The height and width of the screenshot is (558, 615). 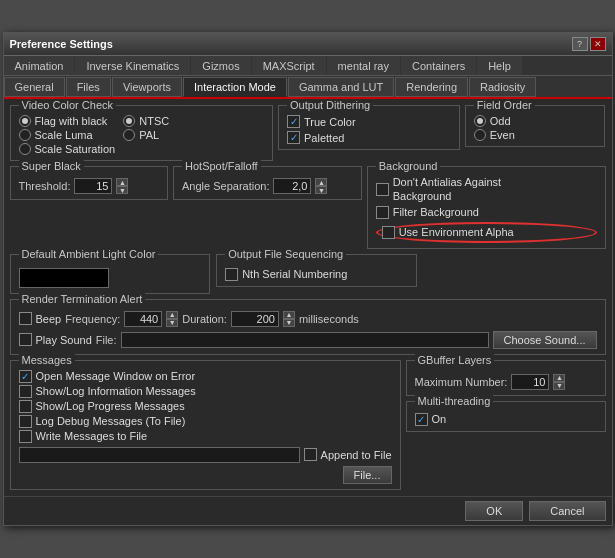 What do you see at coordinates (480, 121) in the screenshot?
I see `odd-radio` at bounding box center [480, 121].